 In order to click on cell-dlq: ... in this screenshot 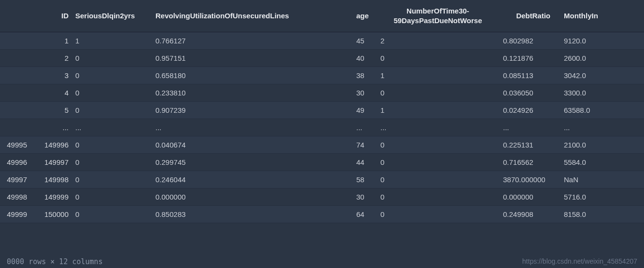, I will do `click(112, 127)`.